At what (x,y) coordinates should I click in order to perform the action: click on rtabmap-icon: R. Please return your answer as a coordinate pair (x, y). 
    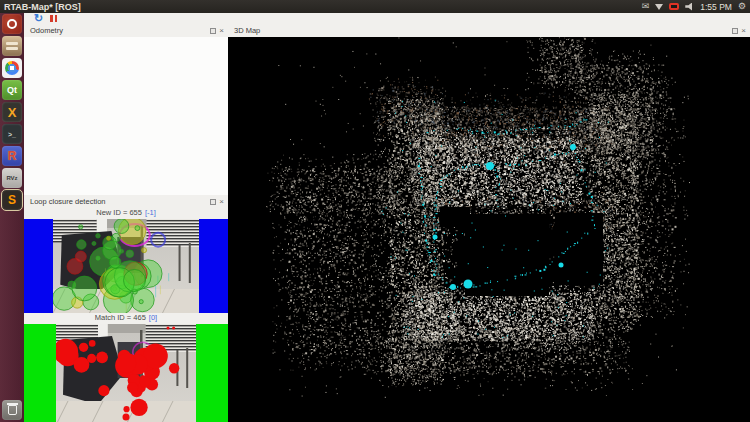
    Looking at the image, I should click on (12, 156).